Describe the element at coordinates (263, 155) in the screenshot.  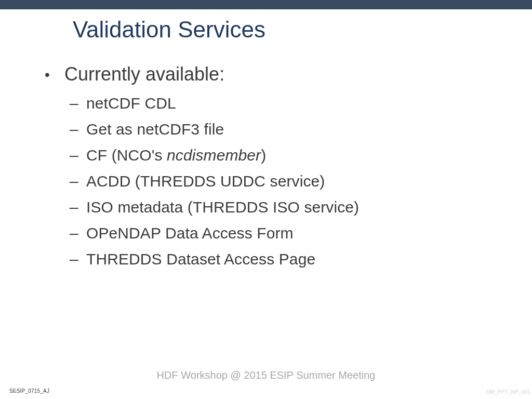
I see `text-span: )` at that location.